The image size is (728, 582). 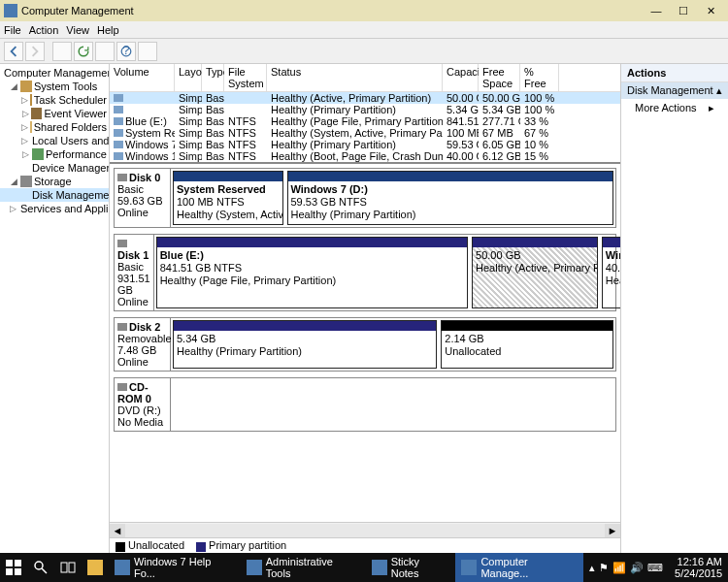 What do you see at coordinates (142, 121) in the screenshot?
I see `vol-name: Blue (E:)` at bounding box center [142, 121].